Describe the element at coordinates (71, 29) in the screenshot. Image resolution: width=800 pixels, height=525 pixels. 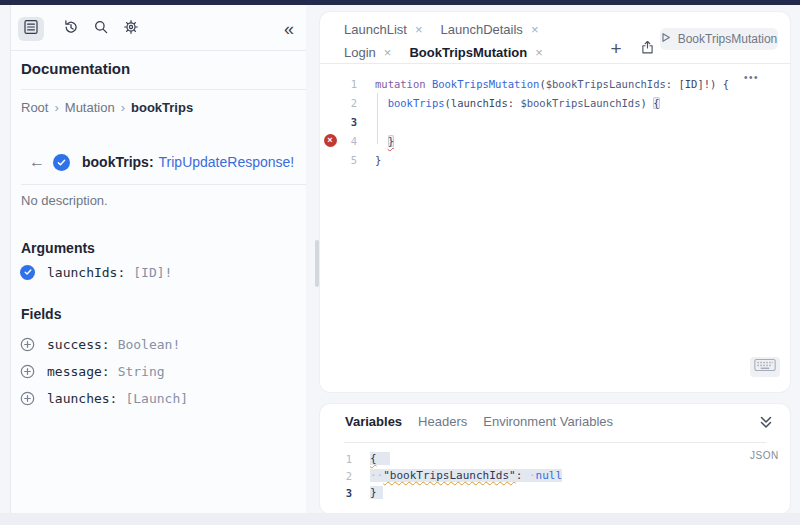
I see `history-clock-icon` at that location.